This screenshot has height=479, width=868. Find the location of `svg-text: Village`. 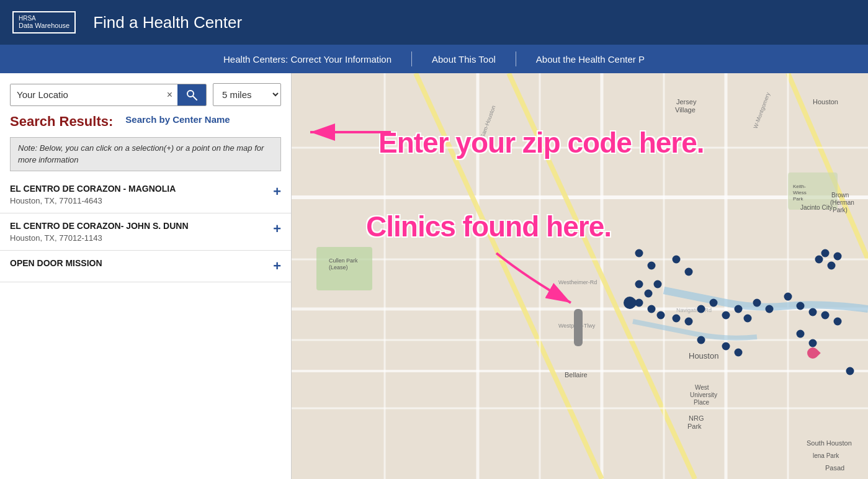

svg-text: Village is located at coordinates (685, 110).